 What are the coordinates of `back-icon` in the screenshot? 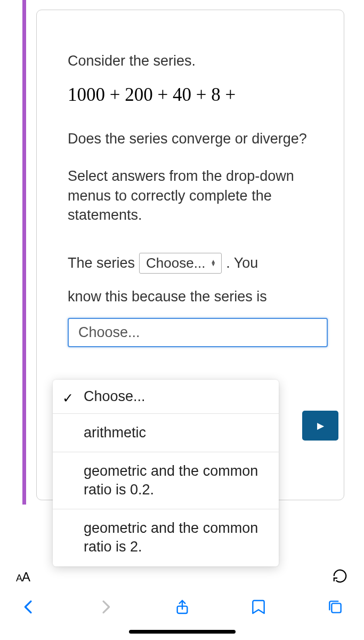 It's located at (29, 607).